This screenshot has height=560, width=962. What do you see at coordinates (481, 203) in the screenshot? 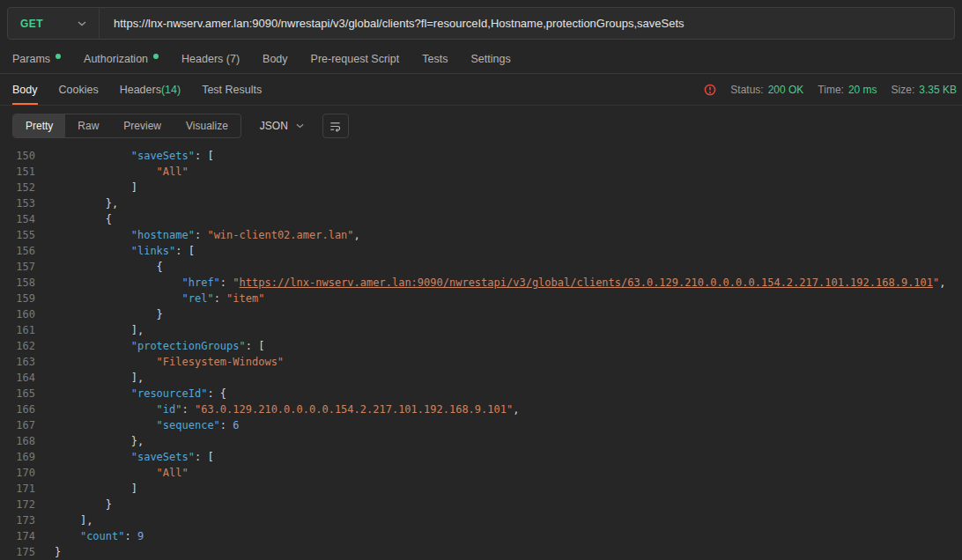
I see `code-line: 153 },` at bounding box center [481, 203].